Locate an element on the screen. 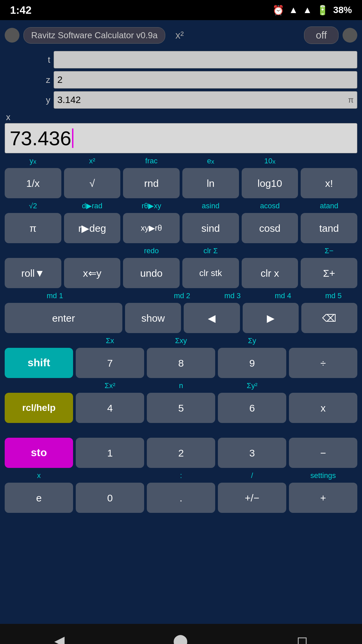  btn-backspace: ⌫ is located at coordinates (329, 318).